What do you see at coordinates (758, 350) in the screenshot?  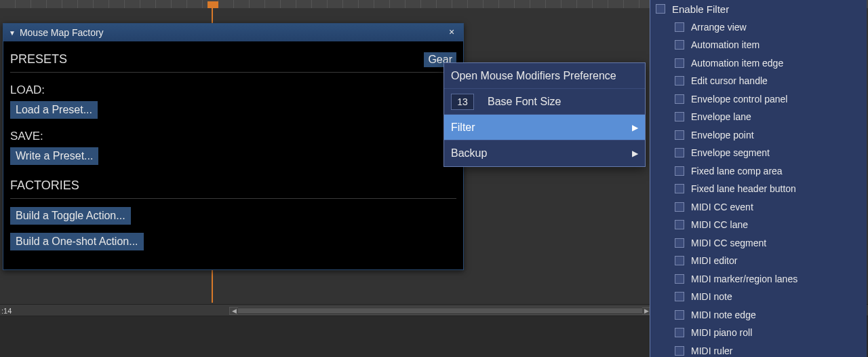 I see `filter-item: MIDI ruler` at bounding box center [758, 350].